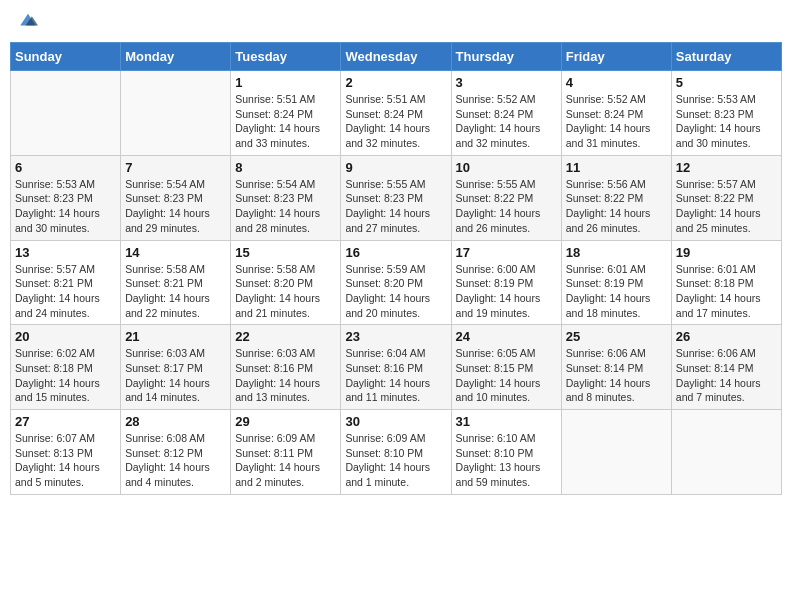  Describe the element at coordinates (66, 368) in the screenshot. I see `calendar-cell: 20Sunrise: 6:02 AM Sunset: 8:18 PM Dayli…` at that location.